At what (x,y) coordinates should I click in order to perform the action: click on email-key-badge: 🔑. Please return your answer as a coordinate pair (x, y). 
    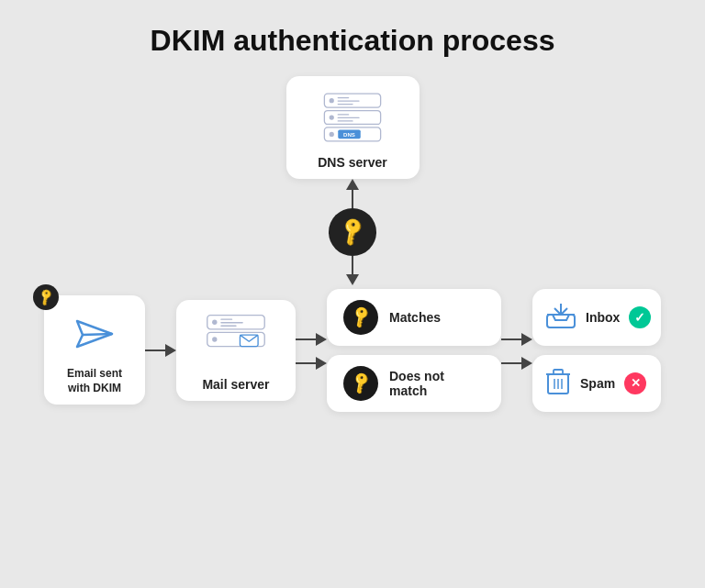
    Looking at the image, I should click on (46, 297).